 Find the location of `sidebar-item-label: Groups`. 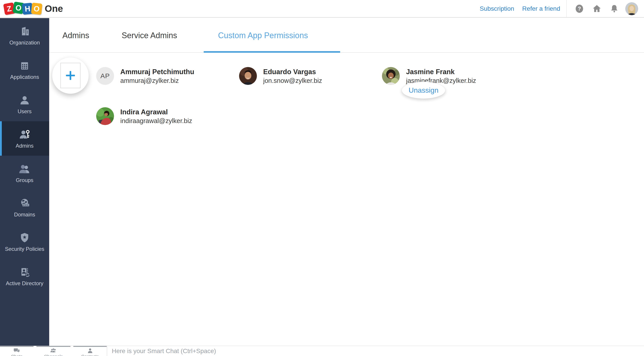

sidebar-item-label: Groups is located at coordinates (25, 180).